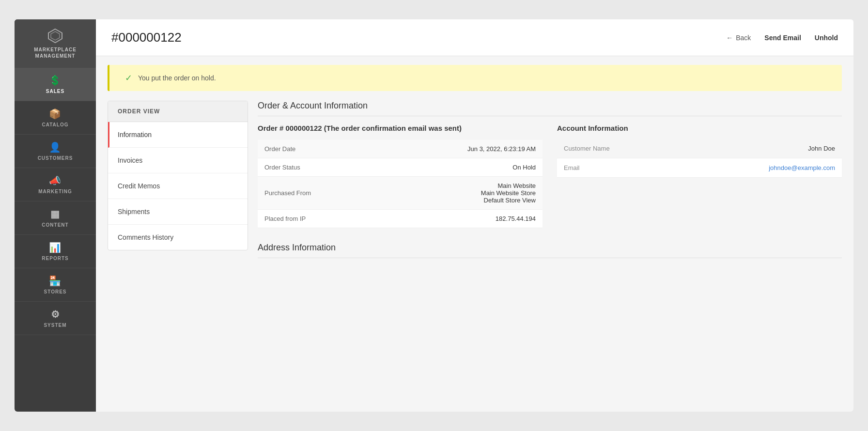 The height and width of the screenshot is (431, 868). I want to click on marketing-icon: 📣, so click(55, 181).